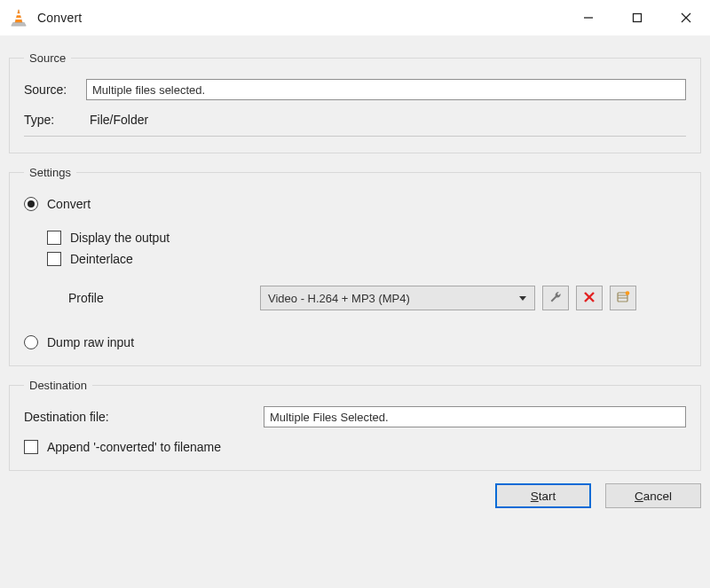 The image size is (710, 588). Describe the element at coordinates (475, 417) in the screenshot. I see `destination-file-input` at that location.